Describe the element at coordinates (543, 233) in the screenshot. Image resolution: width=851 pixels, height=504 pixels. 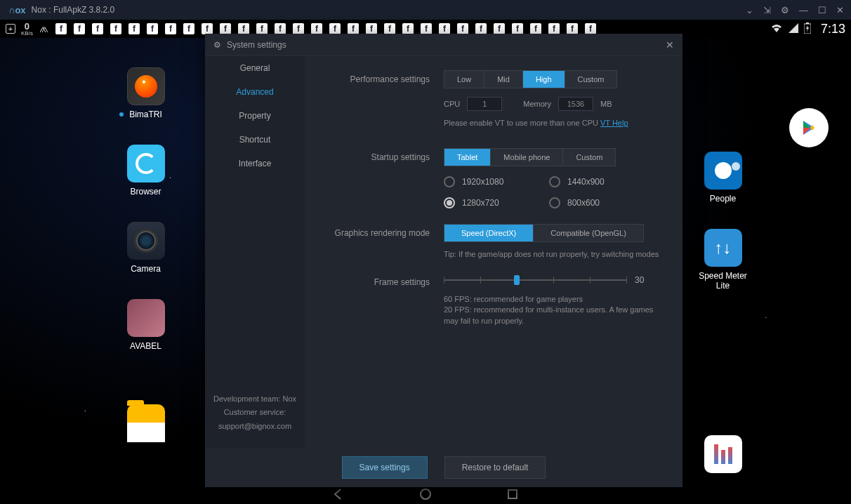
I see `render-segment: Speed (DirectX) Compatible (OpenGL)` at that location.